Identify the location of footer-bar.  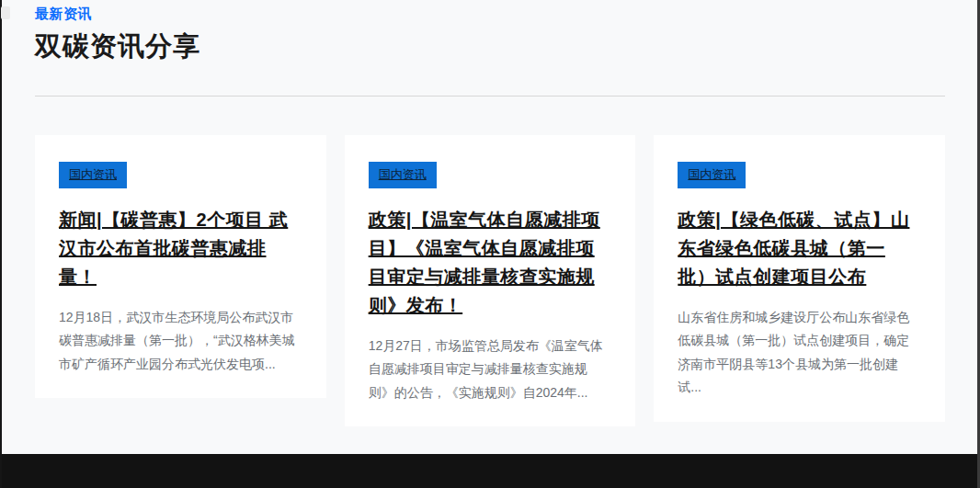
(490, 471).